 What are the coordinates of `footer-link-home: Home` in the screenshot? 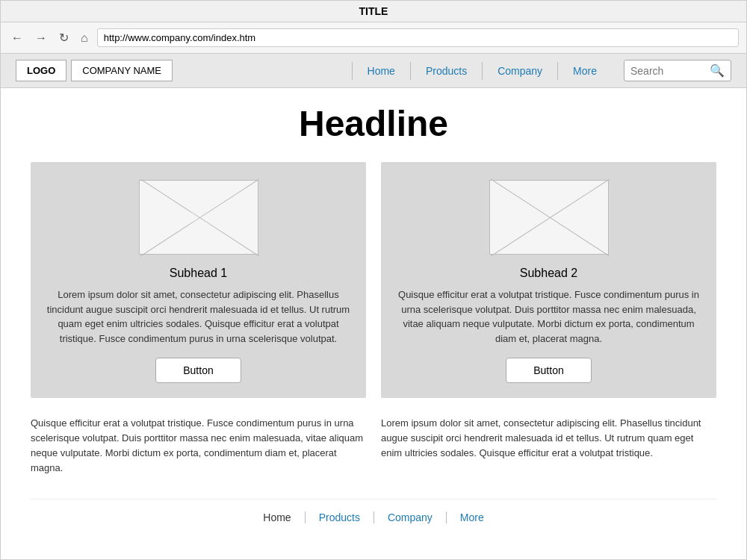 It's located at (277, 517).